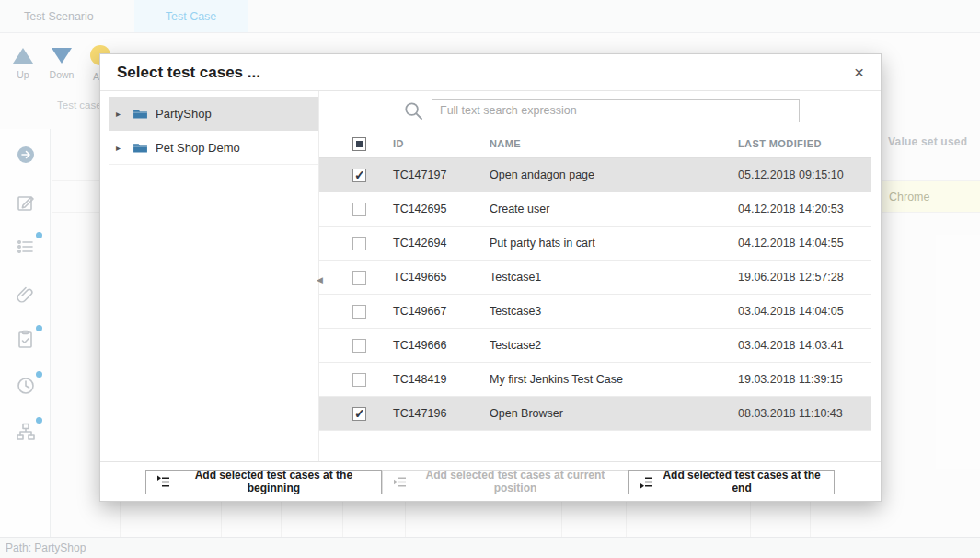 The height and width of the screenshot is (558, 980). Describe the element at coordinates (164, 482) in the screenshot. I see `add-at-beginning-icon` at that location.